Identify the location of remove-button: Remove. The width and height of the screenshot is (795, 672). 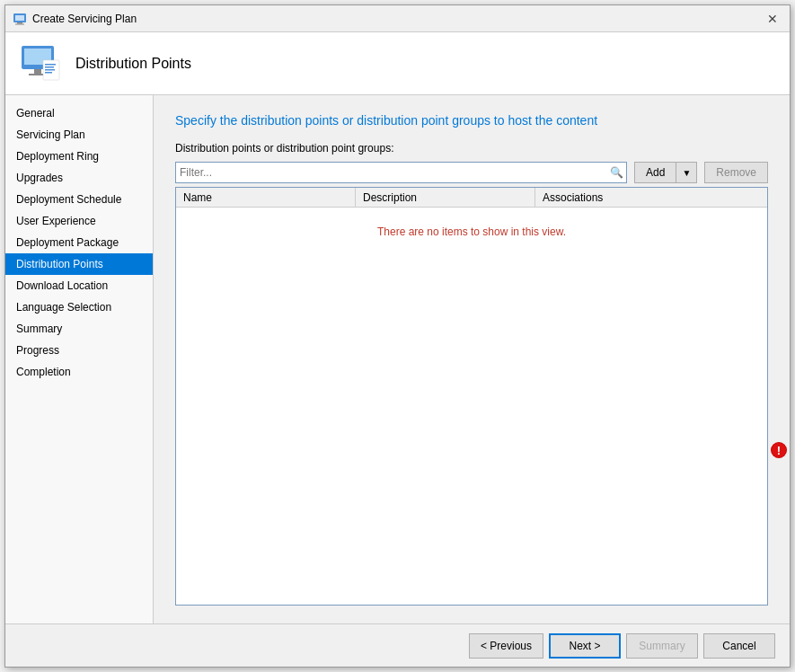
(737, 172).